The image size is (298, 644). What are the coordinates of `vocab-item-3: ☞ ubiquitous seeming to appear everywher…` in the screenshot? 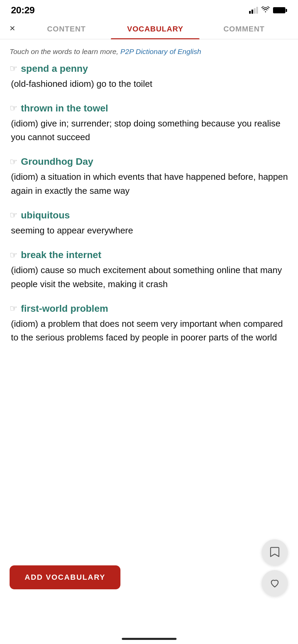 It's located at (149, 224).